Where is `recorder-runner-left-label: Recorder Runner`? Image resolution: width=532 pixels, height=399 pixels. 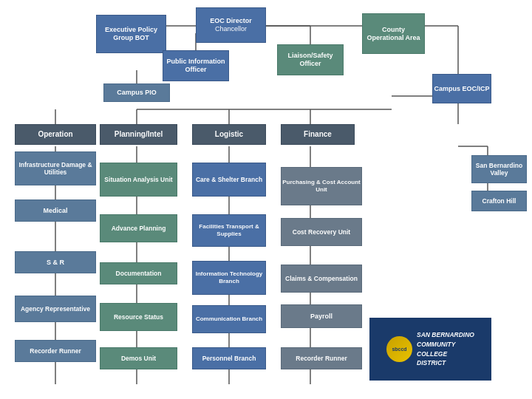
recorder-runner-left-label: Recorder Runner is located at coordinates (55, 351).